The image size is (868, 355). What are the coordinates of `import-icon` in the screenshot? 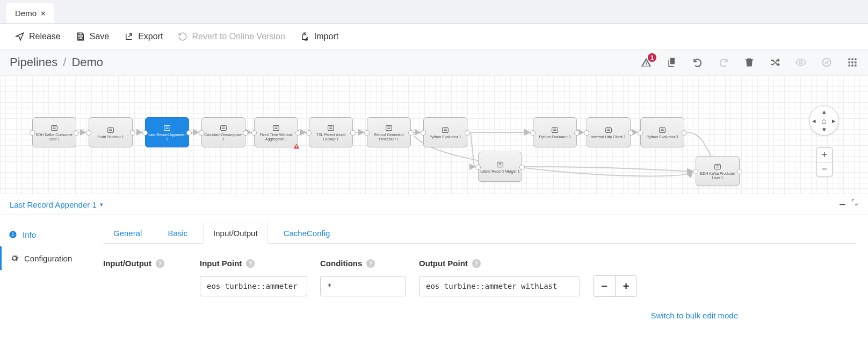 It's located at (305, 37).